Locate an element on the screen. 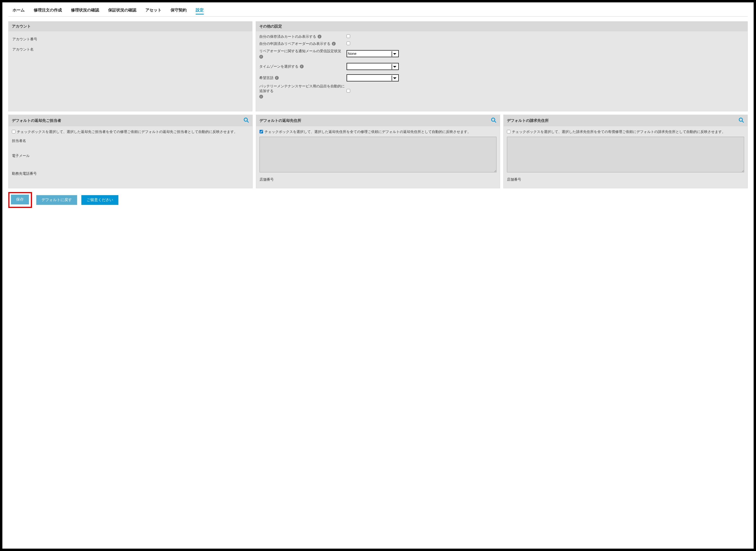 The image size is (756, 551). default-return-contact-checkbox is located at coordinates (14, 131).